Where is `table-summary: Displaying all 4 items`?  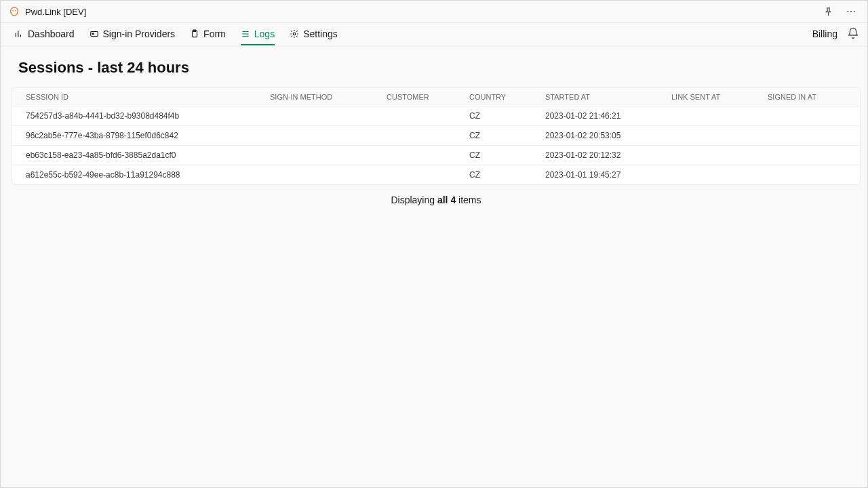
table-summary: Displaying all 4 items is located at coordinates (436, 200).